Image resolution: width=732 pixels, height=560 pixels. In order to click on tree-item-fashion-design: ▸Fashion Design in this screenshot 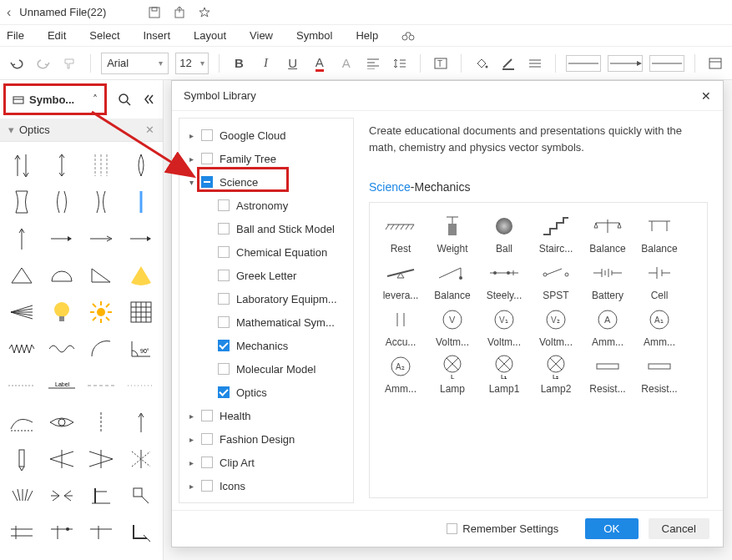, I will do `click(266, 439)`.